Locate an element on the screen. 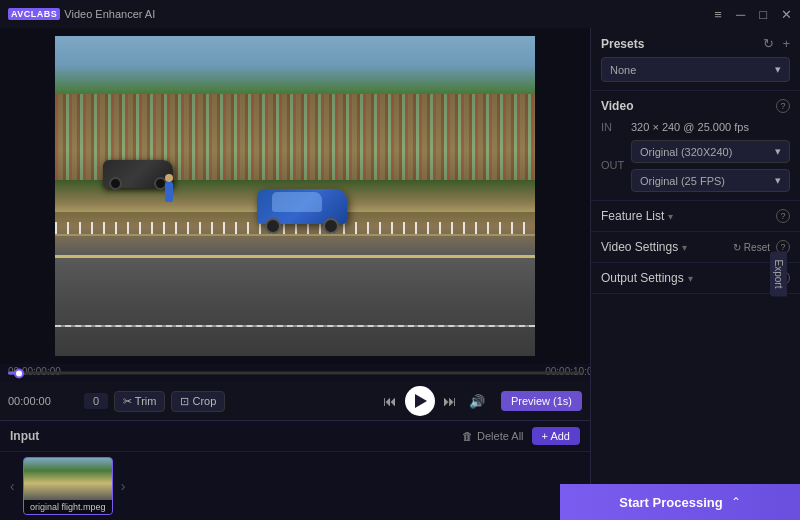 This screenshot has height=520, width=800. video-settings-chevron-icon: ▾ is located at coordinates (684, 248).